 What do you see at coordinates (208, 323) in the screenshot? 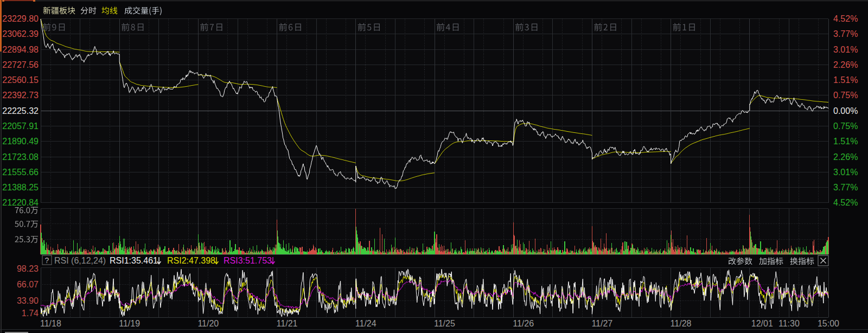
I see `svg-text: 11/20` at bounding box center [208, 323].